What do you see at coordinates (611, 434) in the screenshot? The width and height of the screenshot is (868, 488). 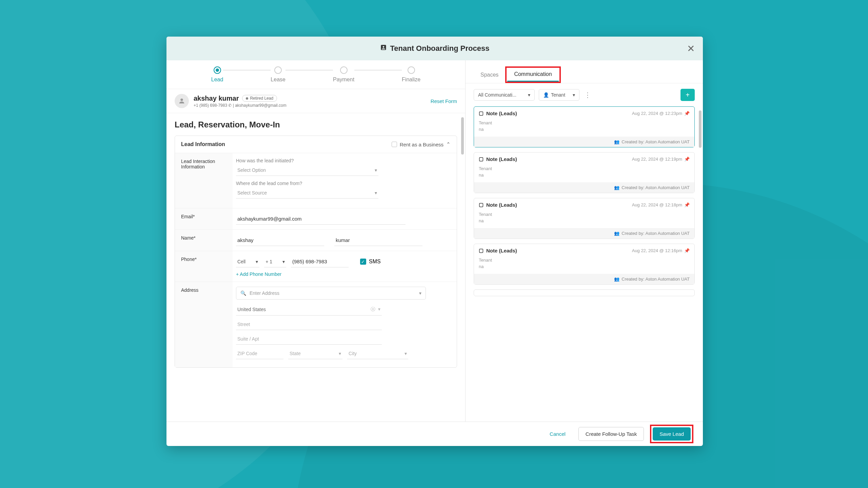 I see `followup-button: Create Follow-Up Task` at bounding box center [611, 434].